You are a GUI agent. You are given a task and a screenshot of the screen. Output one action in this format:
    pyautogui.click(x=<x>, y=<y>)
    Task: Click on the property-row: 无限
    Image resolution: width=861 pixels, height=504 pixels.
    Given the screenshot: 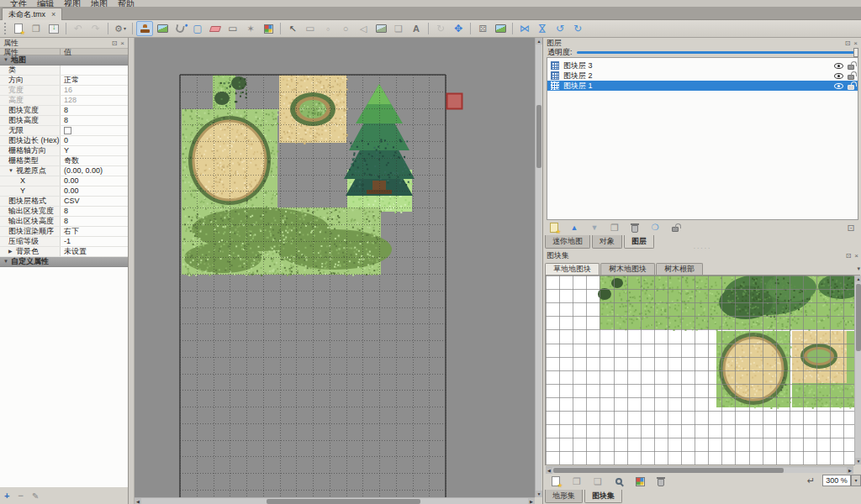 What is the action you would take?
    pyautogui.click(x=64, y=131)
    